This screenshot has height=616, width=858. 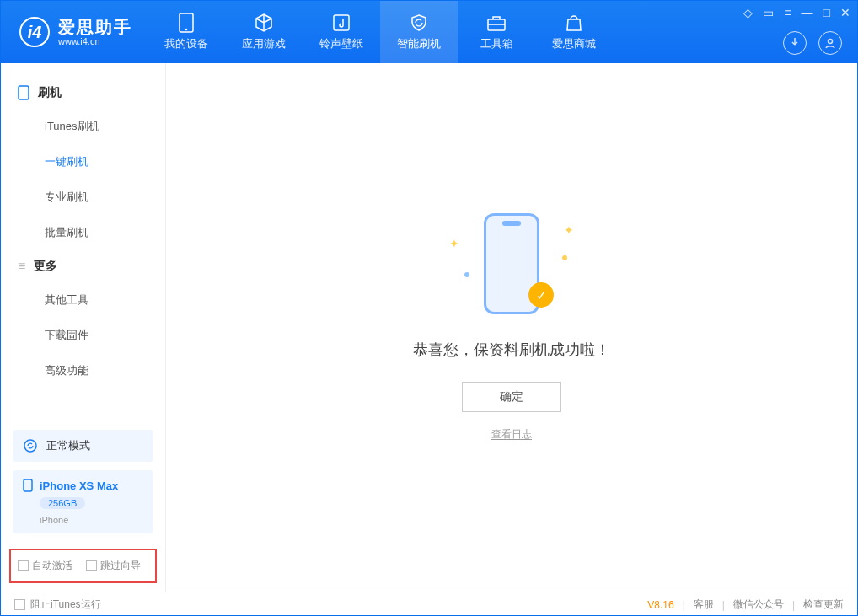 What do you see at coordinates (83, 266) in the screenshot?
I see `sidebar-section-more: ≡ 更多` at bounding box center [83, 266].